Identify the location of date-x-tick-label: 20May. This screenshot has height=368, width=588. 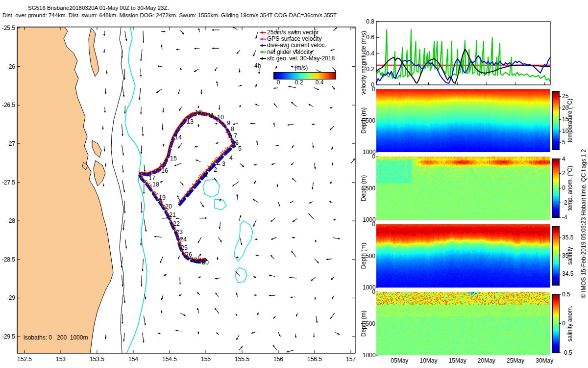
(487, 361).